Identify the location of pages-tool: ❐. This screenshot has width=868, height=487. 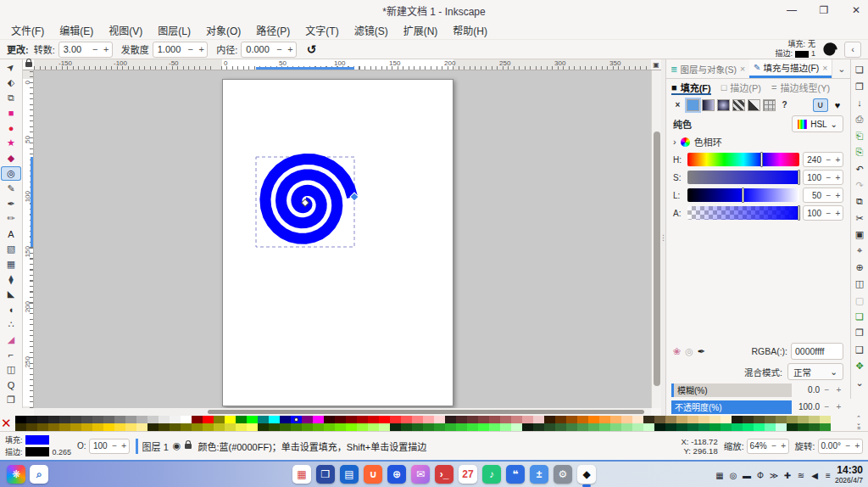
(11, 400).